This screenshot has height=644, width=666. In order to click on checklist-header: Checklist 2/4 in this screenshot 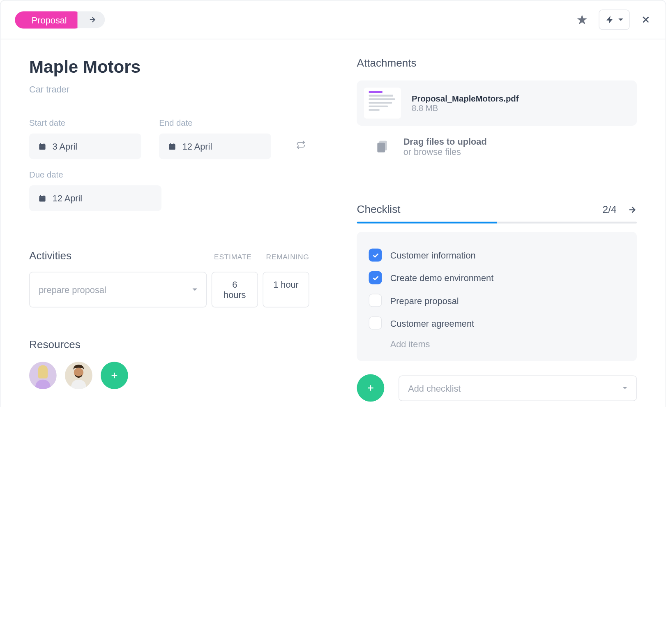, I will do `click(497, 209)`.